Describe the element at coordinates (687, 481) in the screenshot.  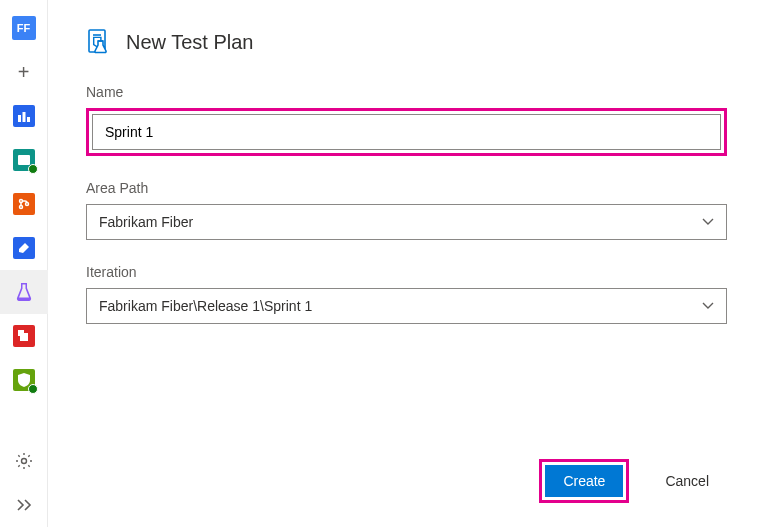
I see `cancel-button: Cancel` at that location.